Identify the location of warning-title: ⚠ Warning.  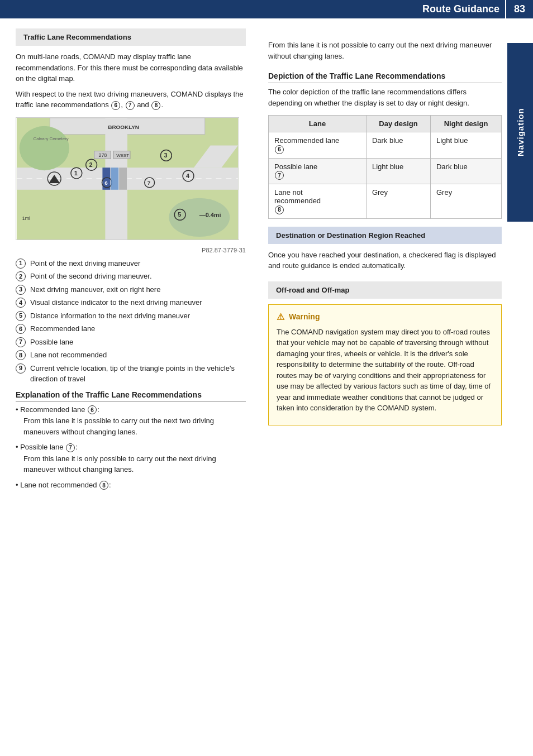
(385, 317).